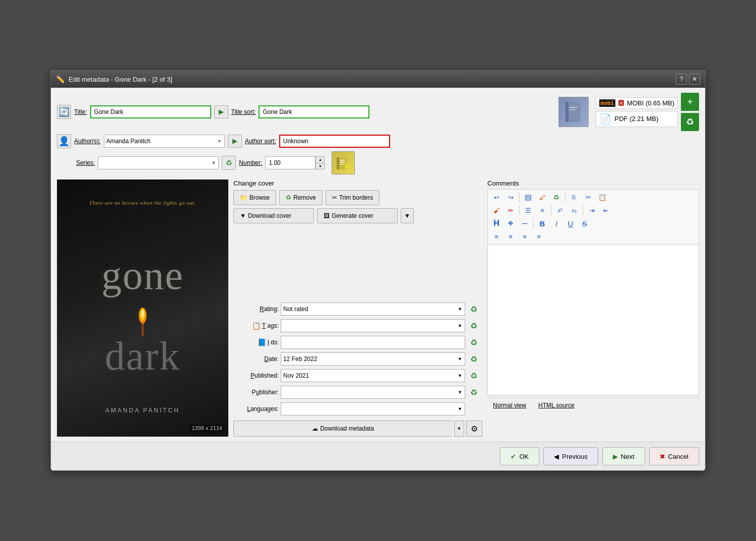 The width and height of the screenshot is (756, 541). Describe the element at coordinates (511, 236) in the screenshot. I see `align-center-btn: ≡` at that location.